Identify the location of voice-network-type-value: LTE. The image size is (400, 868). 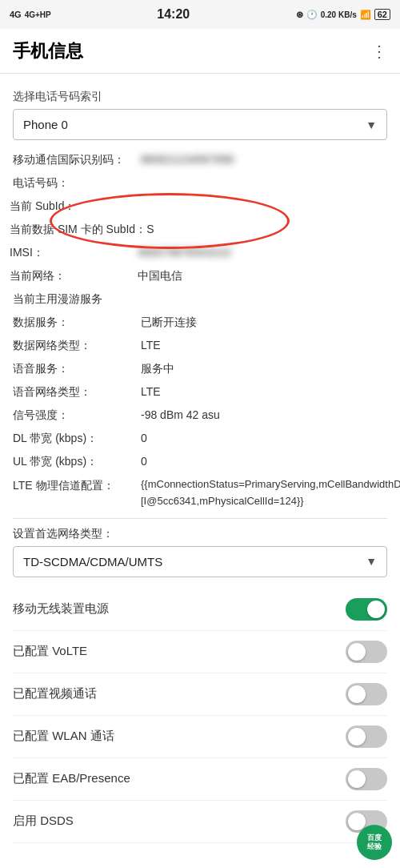
(150, 392).